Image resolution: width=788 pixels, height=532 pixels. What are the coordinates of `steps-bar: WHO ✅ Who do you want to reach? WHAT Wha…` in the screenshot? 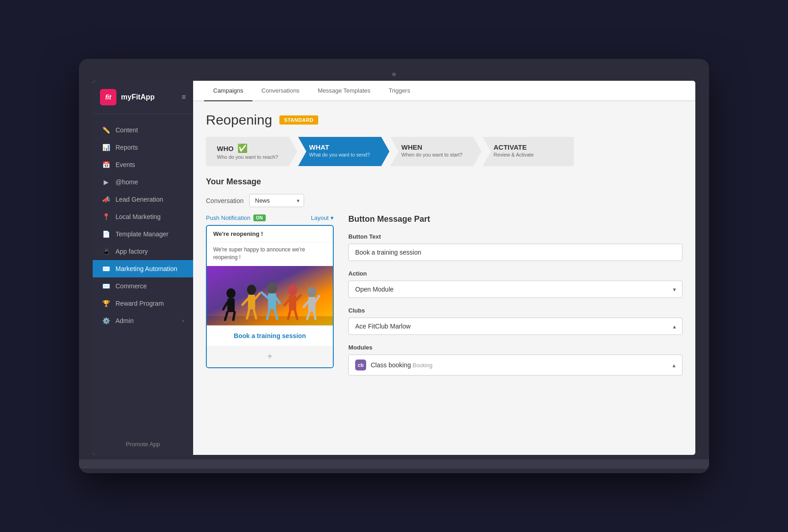 It's located at (444, 151).